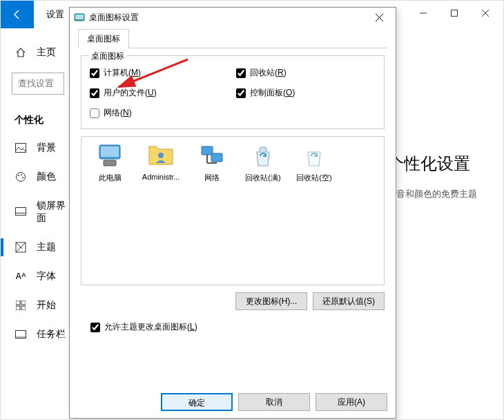 This screenshot has width=504, height=420. I want to click on dialog-icon, so click(79, 17).